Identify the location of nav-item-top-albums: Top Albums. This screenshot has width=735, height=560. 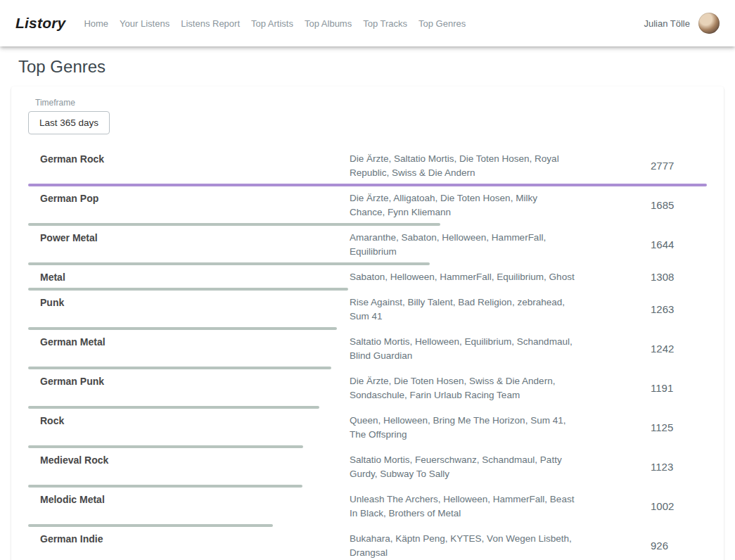
(328, 24).